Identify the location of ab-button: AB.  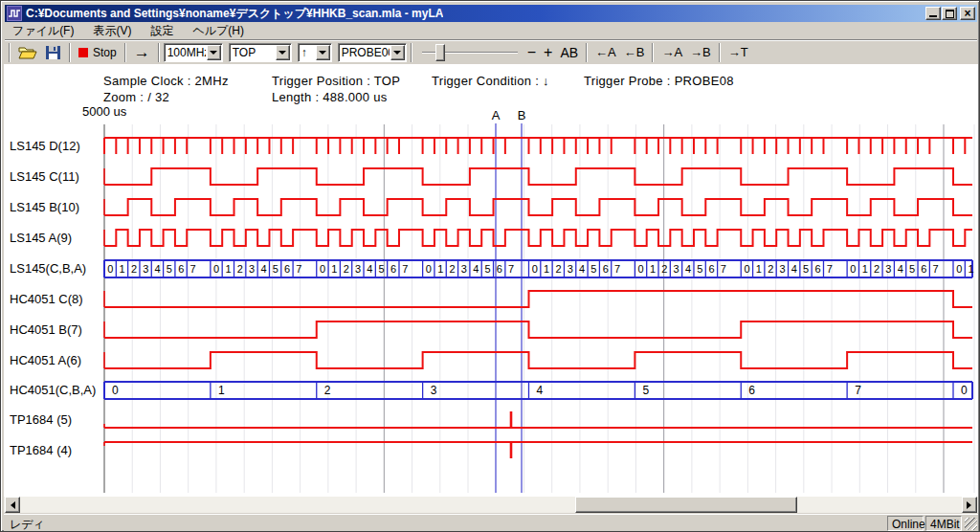
(568, 53).